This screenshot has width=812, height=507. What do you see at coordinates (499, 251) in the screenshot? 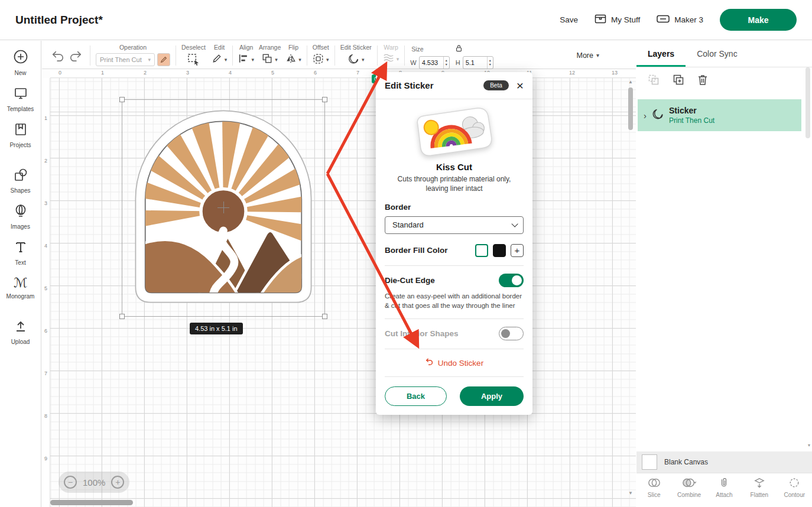
I see `fill-swatch-black` at bounding box center [499, 251].